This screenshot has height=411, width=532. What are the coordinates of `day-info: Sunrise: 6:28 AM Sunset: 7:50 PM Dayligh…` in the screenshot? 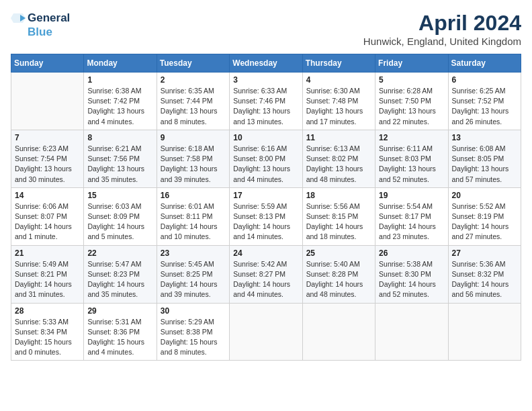 It's located at (411, 106).